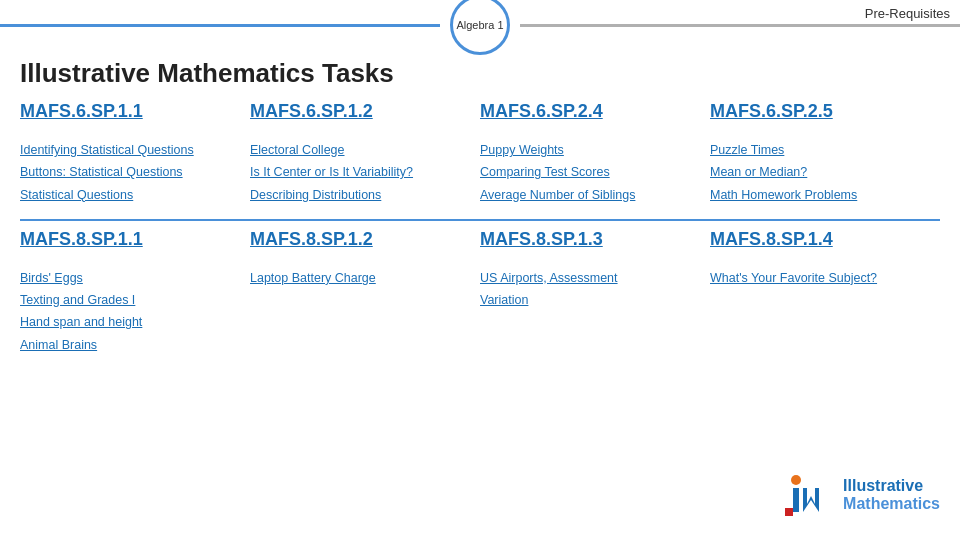 Image resolution: width=960 pixels, height=540 pixels. I want to click on link-buttons-statistical-questions: Buttons: Statistical Questions, so click(130, 172).